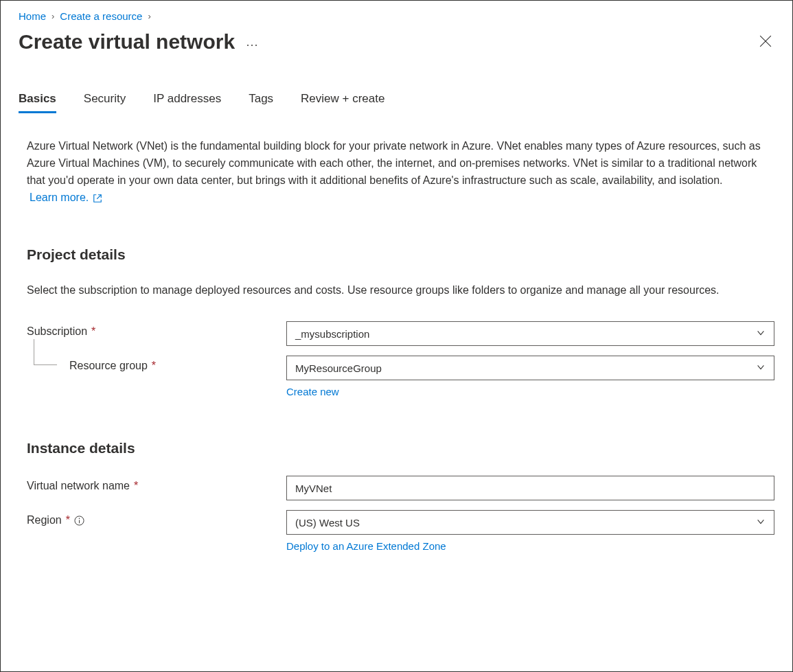 The width and height of the screenshot is (793, 672). Describe the element at coordinates (108, 366) in the screenshot. I see `resource-group-label: Resource group` at that location.